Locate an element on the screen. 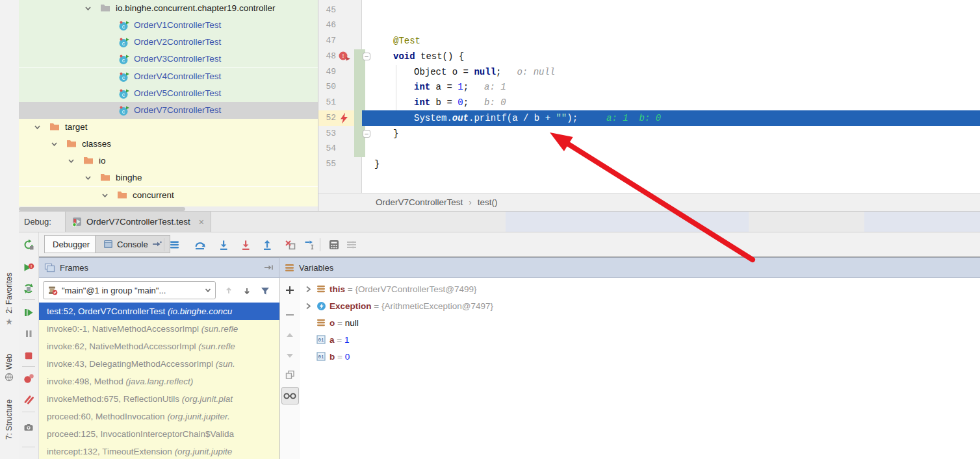 This screenshot has height=459, width=980. tree-row: concurrent is located at coordinates (168, 195).